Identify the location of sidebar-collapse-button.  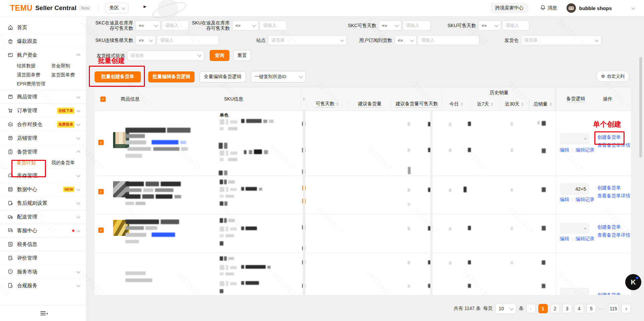
(43, 313).